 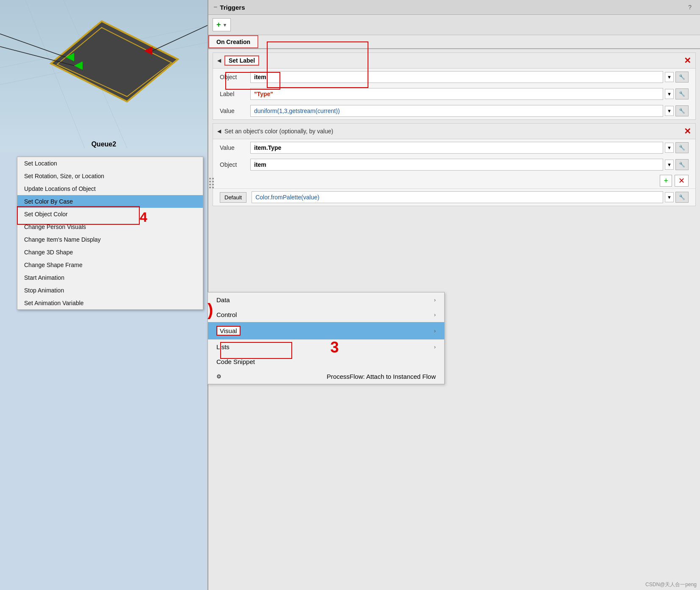 What do you see at coordinates (233, 197) in the screenshot?
I see `default-button: Default` at bounding box center [233, 197].